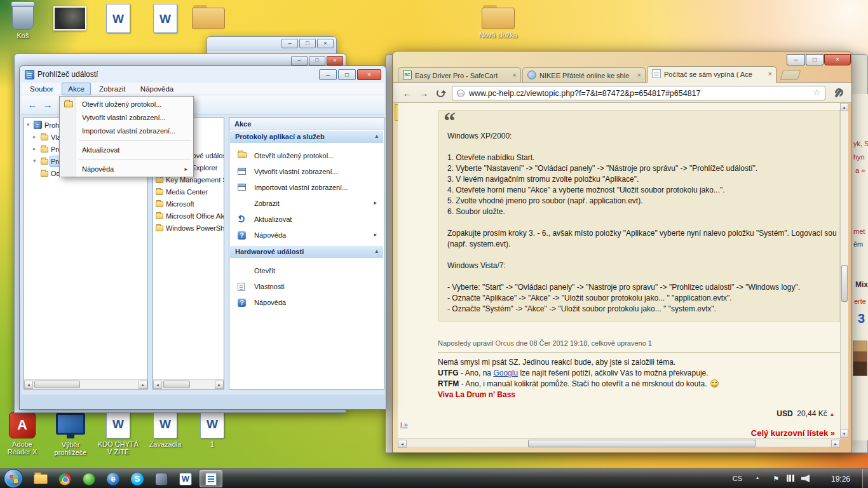 The width and height of the screenshot is (868, 488). I want to click on volume-icon, so click(806, 478).